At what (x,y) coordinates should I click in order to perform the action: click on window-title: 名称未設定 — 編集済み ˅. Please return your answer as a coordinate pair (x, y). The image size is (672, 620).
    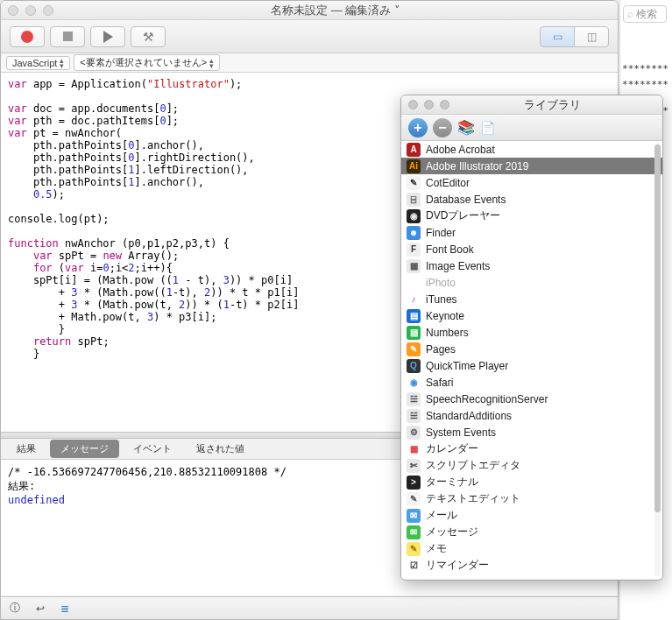
    Looking at the image, I should click on (336, 11).